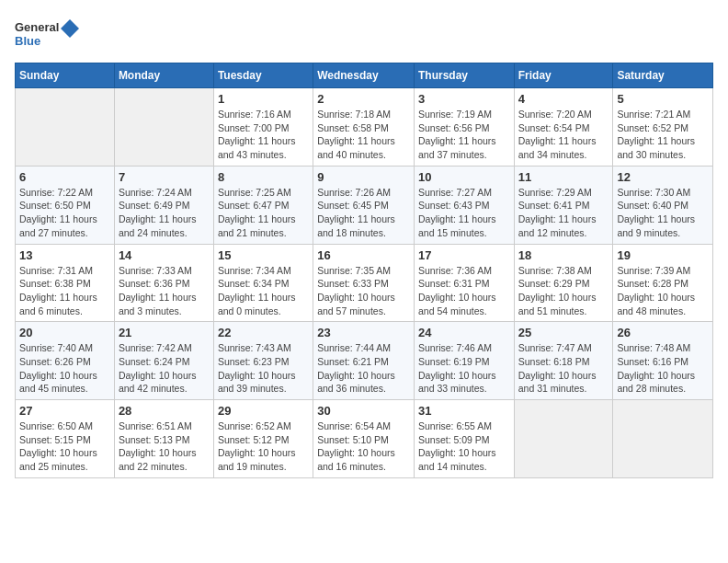 Image resolution: width=728 pixels, height=563 pixels. Describe the element at coordinates (164, 440) in the screenshot. I see `calendar-cell: 28Sunrise: 6:51 AMSunset: 5:13 PMDayligh…` at that location.